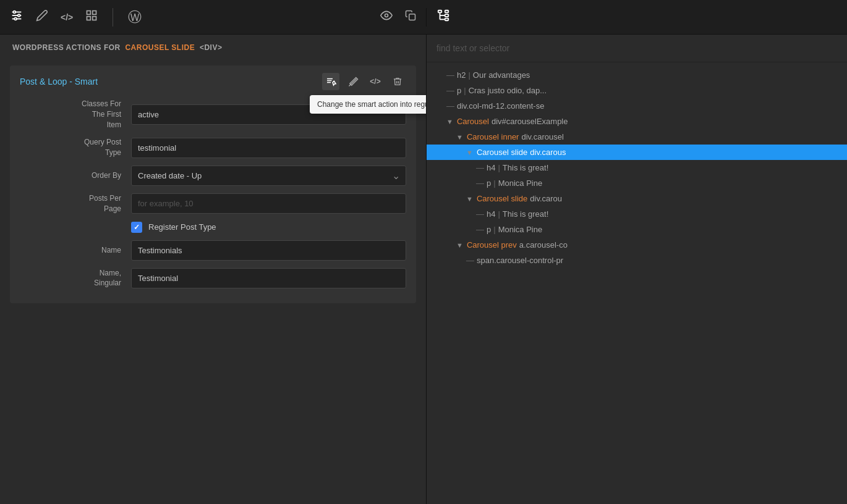  I want to click on tree-tag-span-control: span.carousel-control-pr, so click(520, 261).